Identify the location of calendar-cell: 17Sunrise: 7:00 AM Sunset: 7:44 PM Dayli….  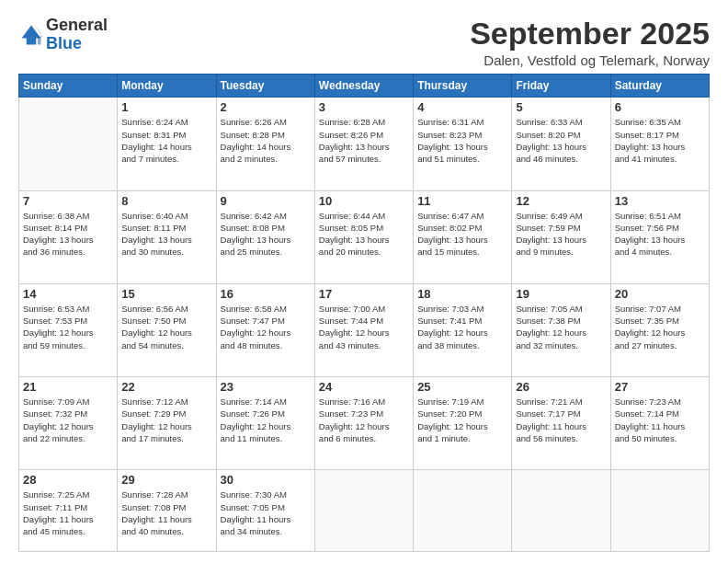
(364, 329).